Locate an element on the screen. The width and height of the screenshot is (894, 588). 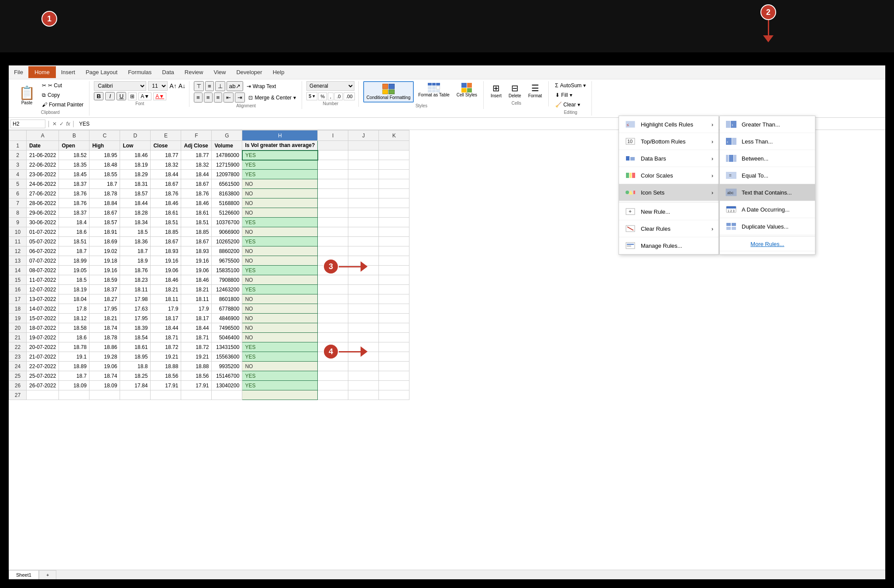
font-color-button: A▼ is located at coordinates (160, 96).